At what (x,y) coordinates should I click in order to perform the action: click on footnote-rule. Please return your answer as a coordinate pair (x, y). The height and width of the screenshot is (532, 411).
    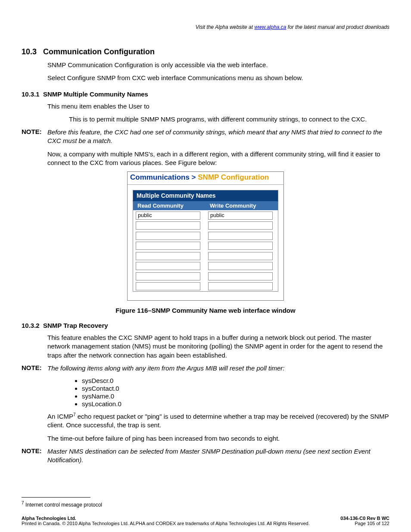
    Looking at the image, I should click on (56, 497).